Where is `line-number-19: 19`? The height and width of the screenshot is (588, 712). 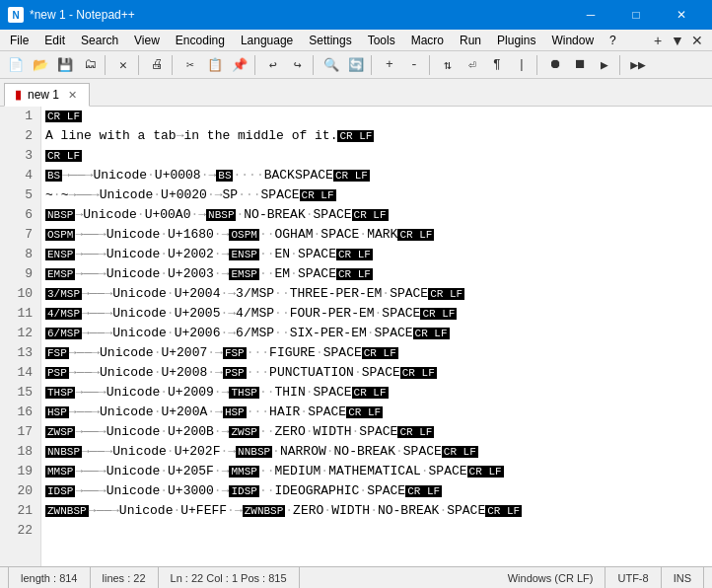 line-number-19: 19 is located at coordinates (20, 472).